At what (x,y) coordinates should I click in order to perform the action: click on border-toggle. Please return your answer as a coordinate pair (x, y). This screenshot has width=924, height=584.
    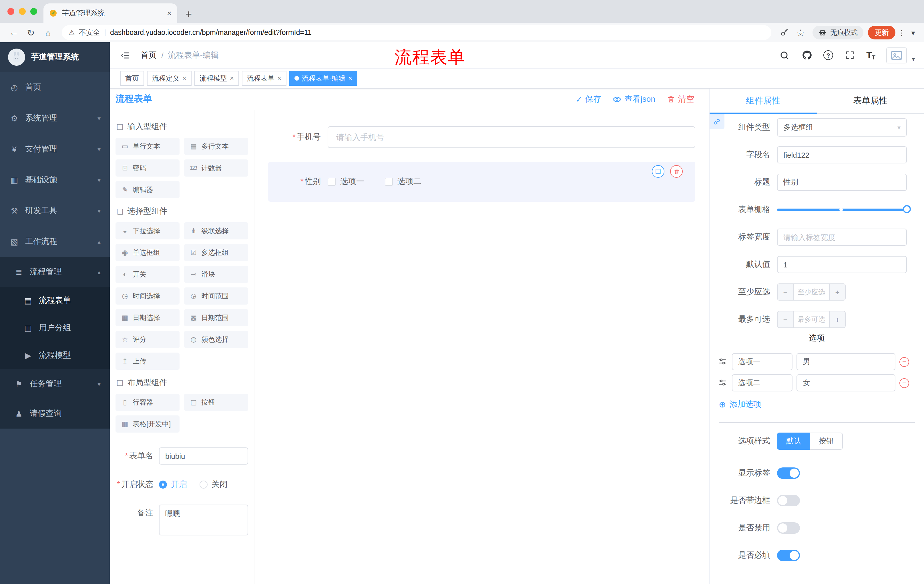
    Looking at the image, I should click on (789, 501).